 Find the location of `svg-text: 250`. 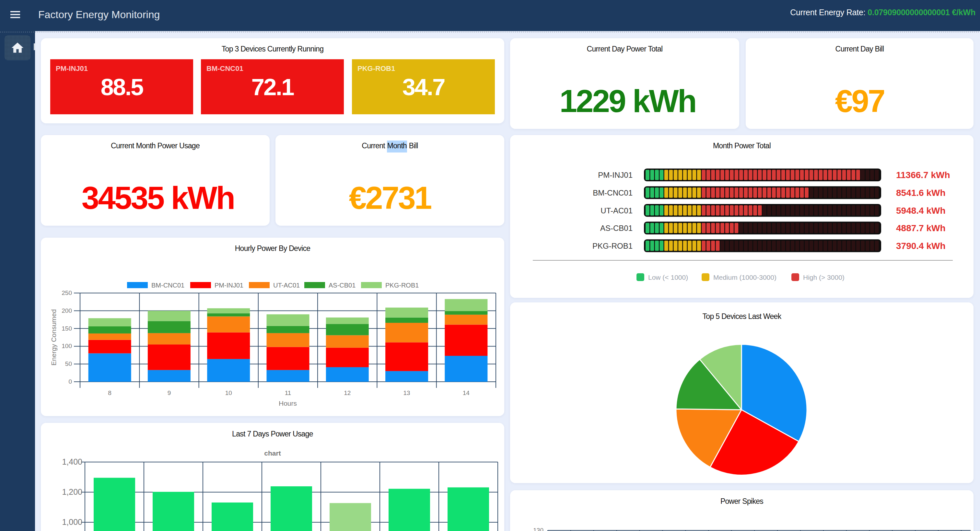

svg-text: 250 is located at coordinates (67, 293).